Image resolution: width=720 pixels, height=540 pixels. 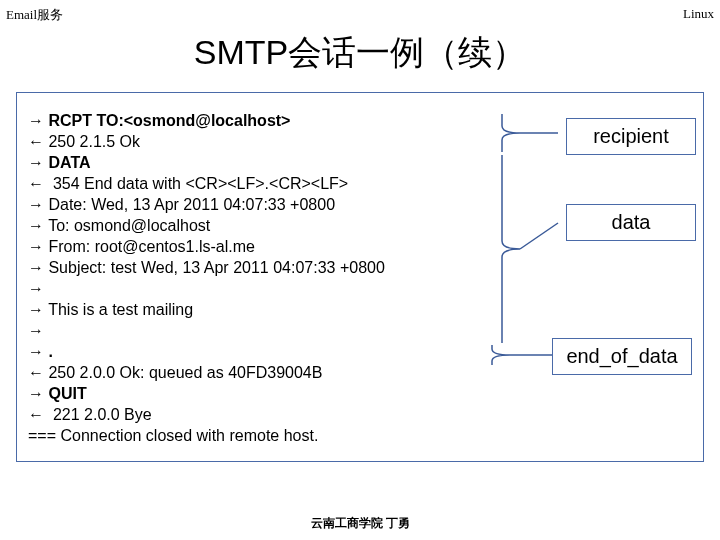 I want to click on line-8: → Subject: test Wed, 13 Apr 2011 04:07:3…, so click(x=206, y=268).